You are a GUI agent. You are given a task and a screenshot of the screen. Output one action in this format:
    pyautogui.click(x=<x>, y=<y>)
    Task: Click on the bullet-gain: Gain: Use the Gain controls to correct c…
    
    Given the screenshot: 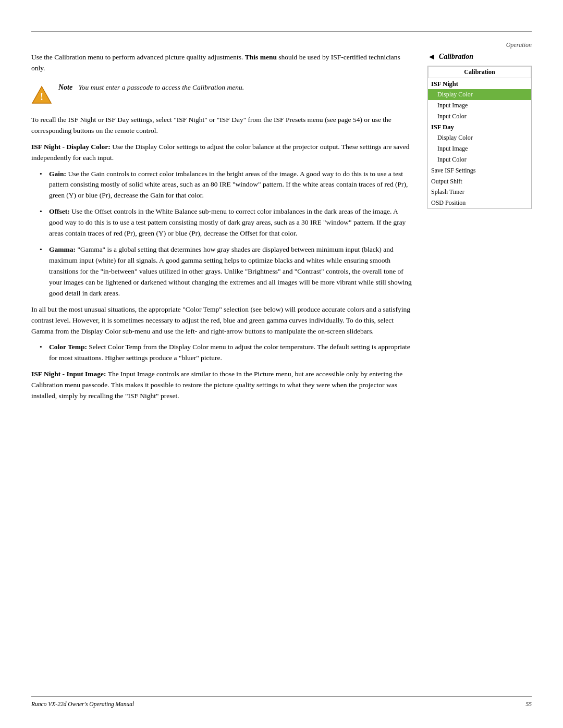 What is the action you would take?
    pyautogui.click(x=226, y=186)
    